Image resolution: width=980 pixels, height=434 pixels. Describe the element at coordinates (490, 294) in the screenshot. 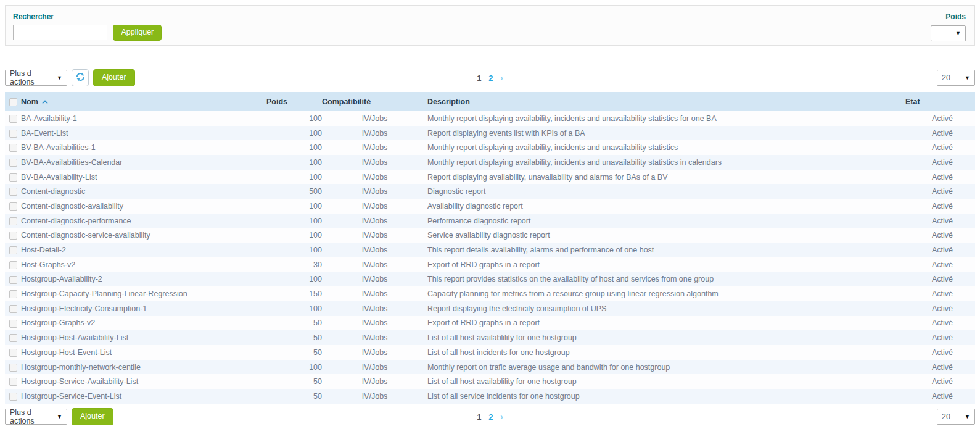

I see `table-row: Hostgroup-Capacity-Planning-Linear-Regre…` at that location.